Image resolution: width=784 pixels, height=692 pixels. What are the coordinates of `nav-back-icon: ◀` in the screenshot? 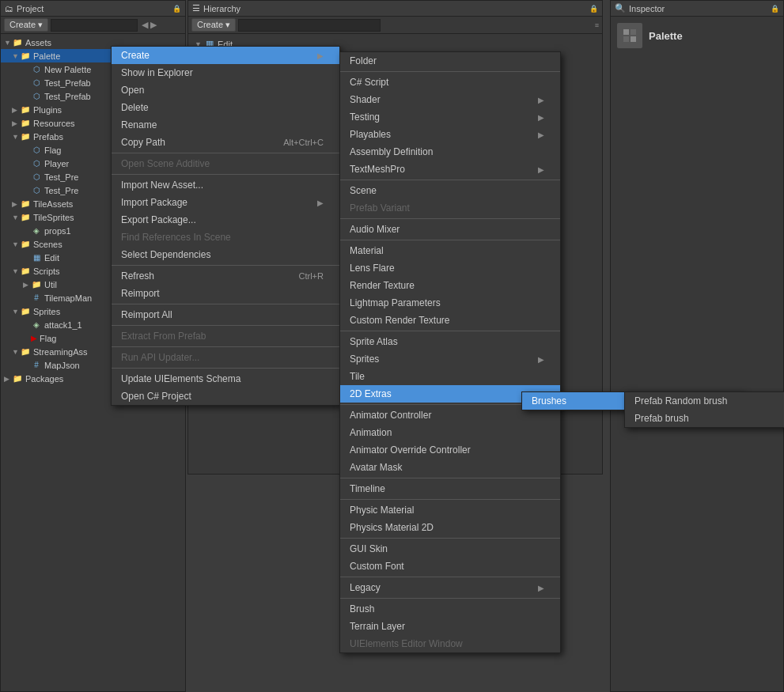 It's located at (145, 25).